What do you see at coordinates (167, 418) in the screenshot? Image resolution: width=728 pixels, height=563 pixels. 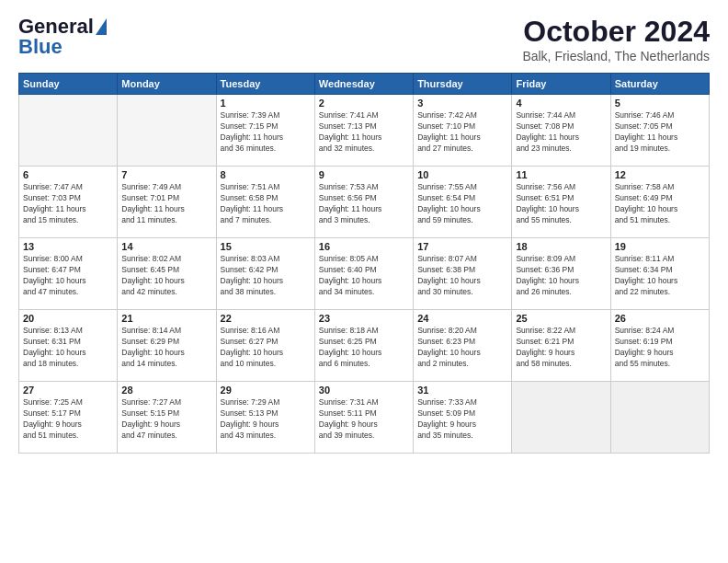 I see `calendar-cell: 28Sunrise: 7:27 AM Sunset: 5:15 PM Dayli…` at bounding box center [167, 418].